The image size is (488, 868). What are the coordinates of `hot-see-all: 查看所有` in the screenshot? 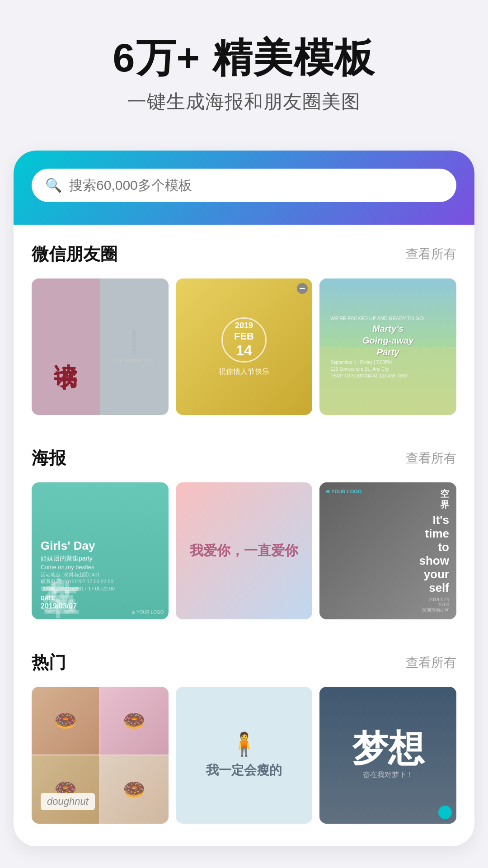 It's located at (431, 663).